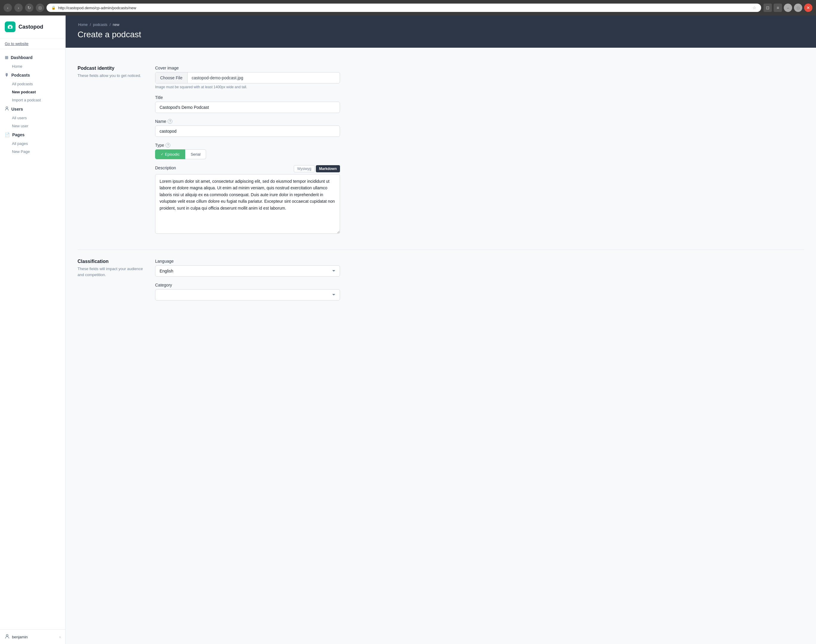 The width and height of the screenshot is (816, 644). I want to click on name-label: Name ?, so click(247, 121).